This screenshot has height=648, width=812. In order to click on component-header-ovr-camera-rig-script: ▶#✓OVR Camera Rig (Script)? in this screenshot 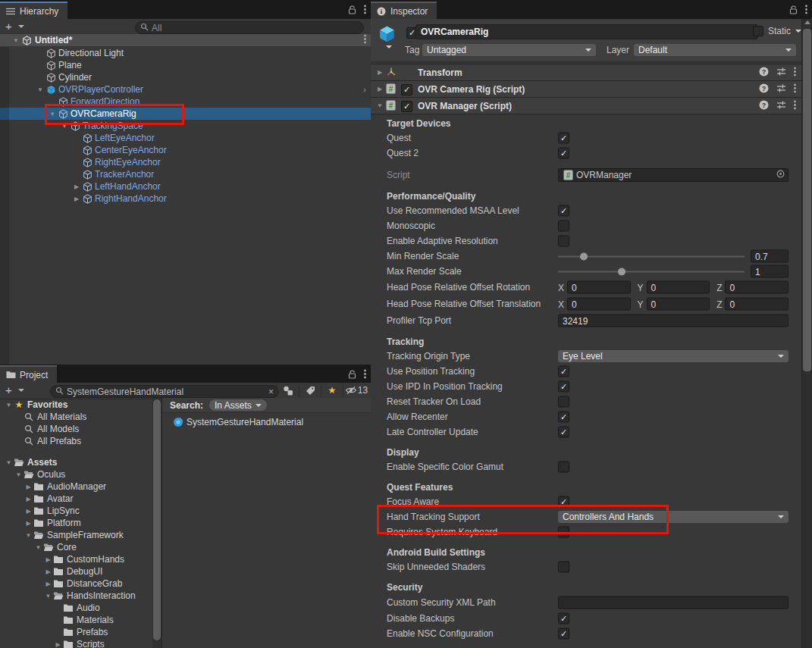, I will do `click(587, 89)`.